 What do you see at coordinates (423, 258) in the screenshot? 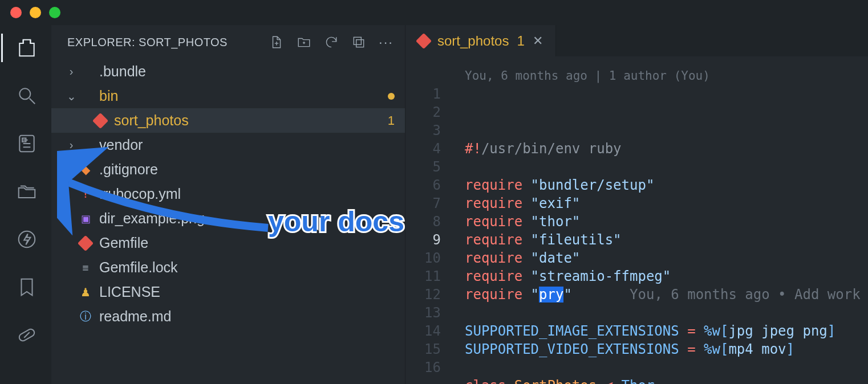
I see `line-number: 10` at bounding box center [423, 258].